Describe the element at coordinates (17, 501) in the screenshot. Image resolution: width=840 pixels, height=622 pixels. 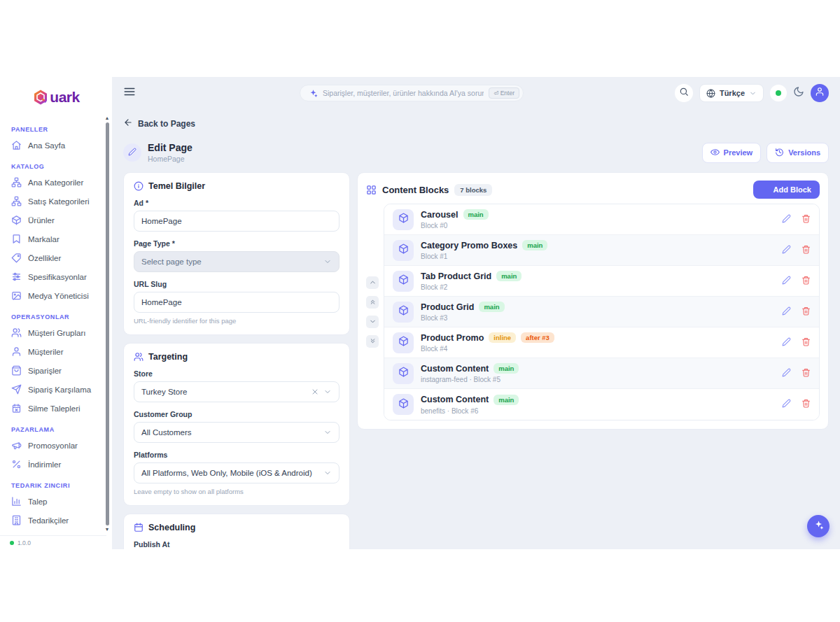
I see `bar-chart-icon` at that location.